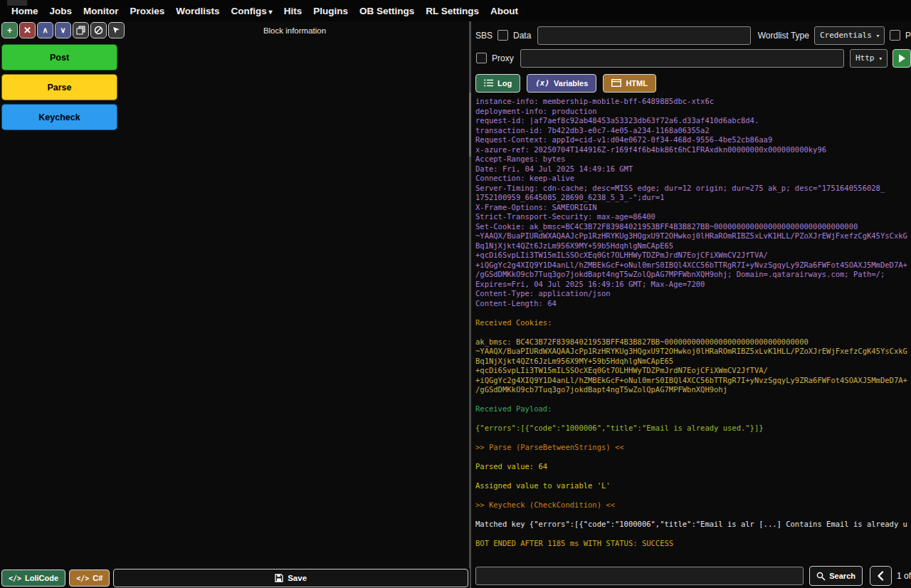 The image size is (911, 588). Describe the element at coordinates (895, 36) in the screenshot. I see `right-edge-checkbox` at that location.